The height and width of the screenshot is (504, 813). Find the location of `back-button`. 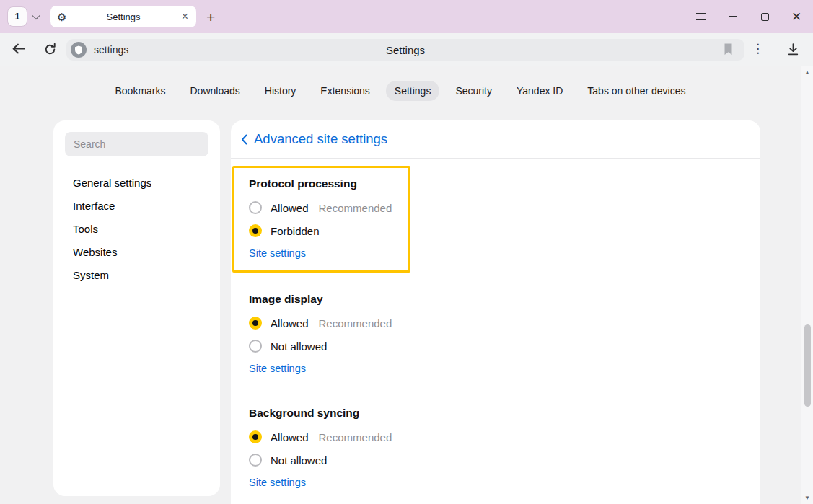

back-button is located at coordinates (19, 50).